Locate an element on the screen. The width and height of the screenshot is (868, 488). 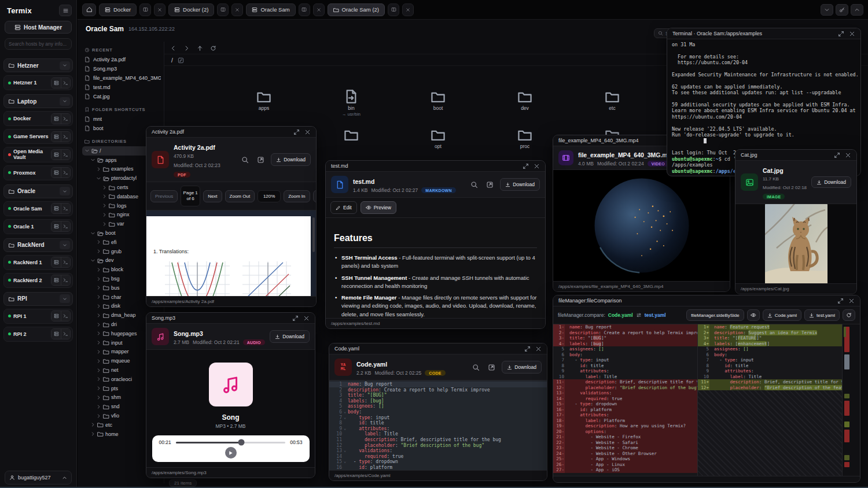
sidebar-menu-button is located at coordinates (65, 10).